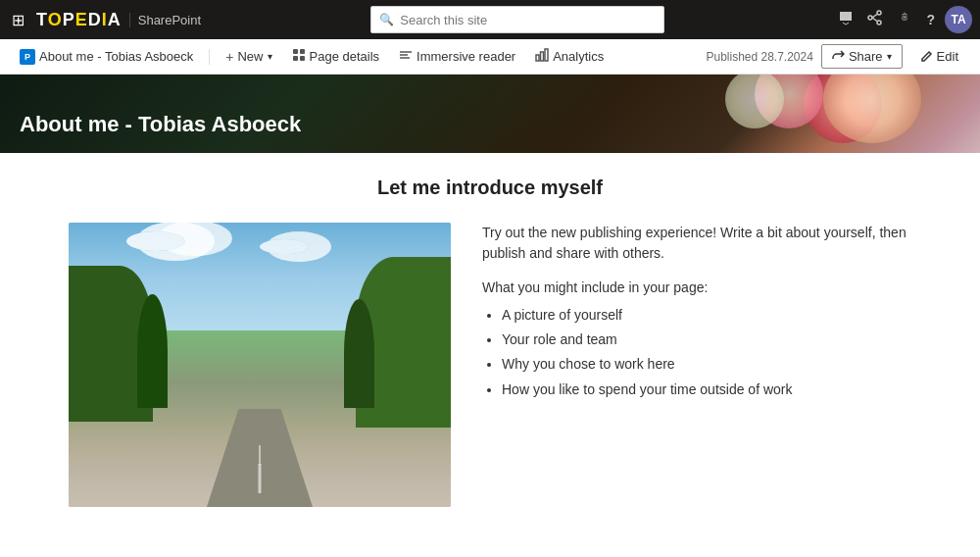 The height and width of the screenshot is (557, 980). Describe the element at coordinates (958, 20) in the screenshot. I see `user-initials: TA` at that location.